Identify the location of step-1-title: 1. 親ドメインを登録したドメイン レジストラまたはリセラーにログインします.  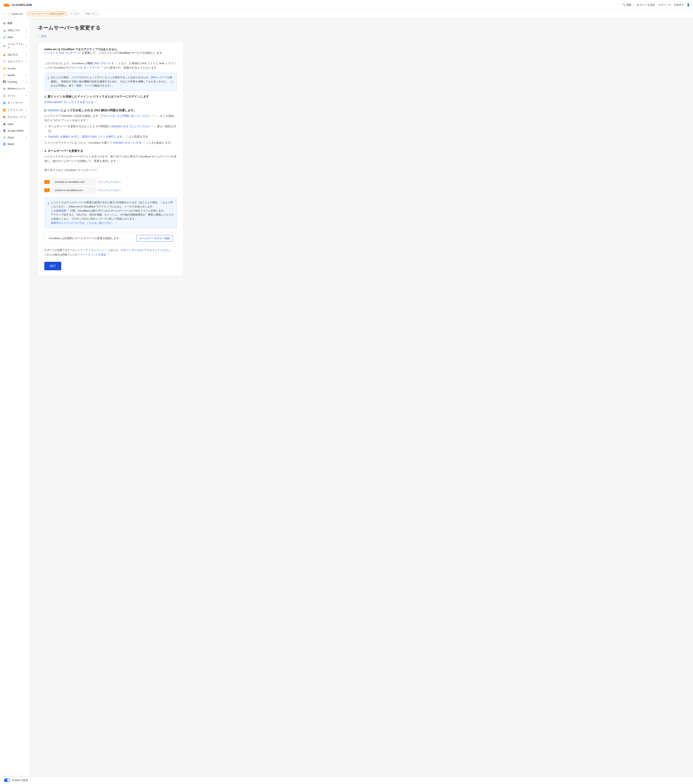
(111, 97).